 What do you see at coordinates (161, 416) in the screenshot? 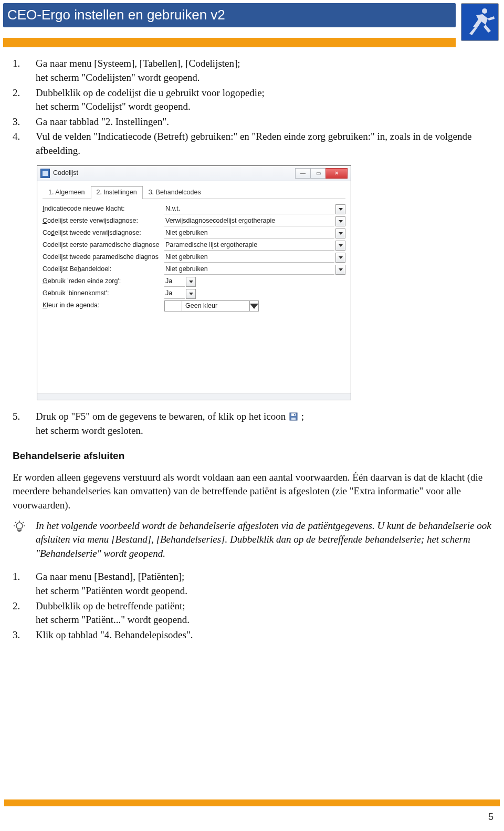
I see `step-text: Druk op "F5" om de gegevens te bewaren, …` at bounding box center [161, 416].